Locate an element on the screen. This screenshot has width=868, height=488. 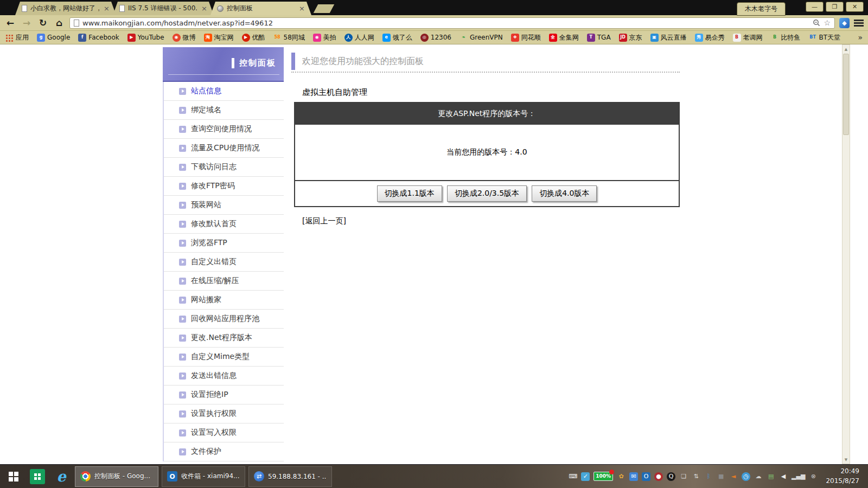
taskbar-clock: 20:49 2015/8/27 is located at coordinates (842, 476).